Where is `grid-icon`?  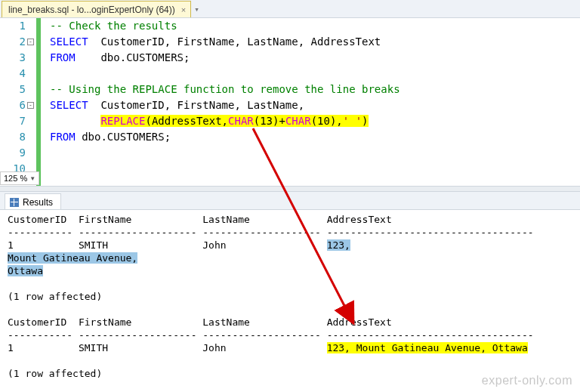 grid-icon is located at coordinates (14, 202).